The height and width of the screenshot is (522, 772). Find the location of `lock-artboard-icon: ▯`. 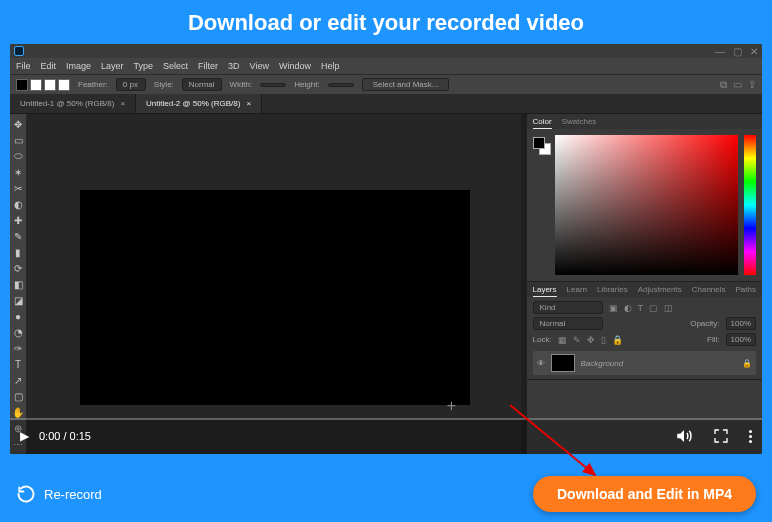

lock-artboard-icon: ▯ is located at coordinates (604, 340).